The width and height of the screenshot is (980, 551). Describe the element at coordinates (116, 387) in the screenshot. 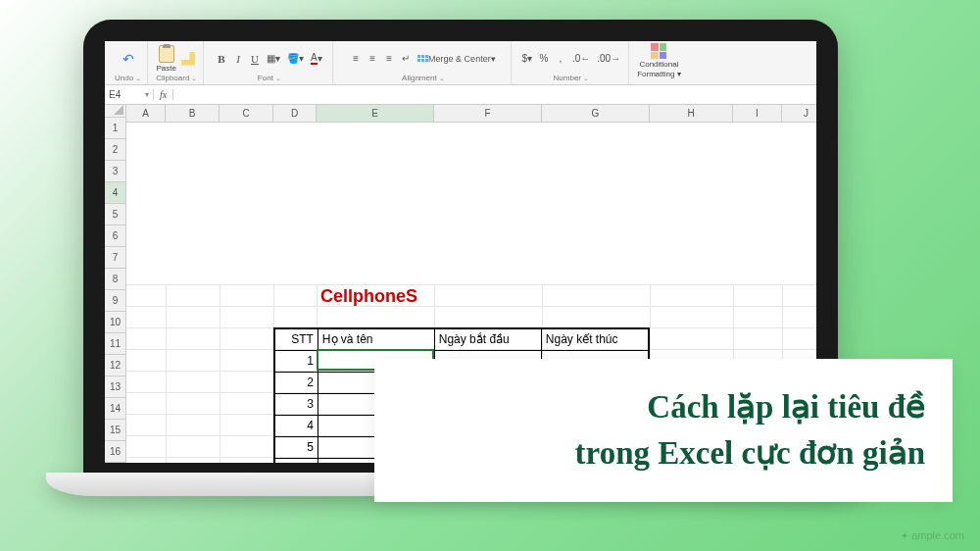

I see `row-header: 13` at that location.